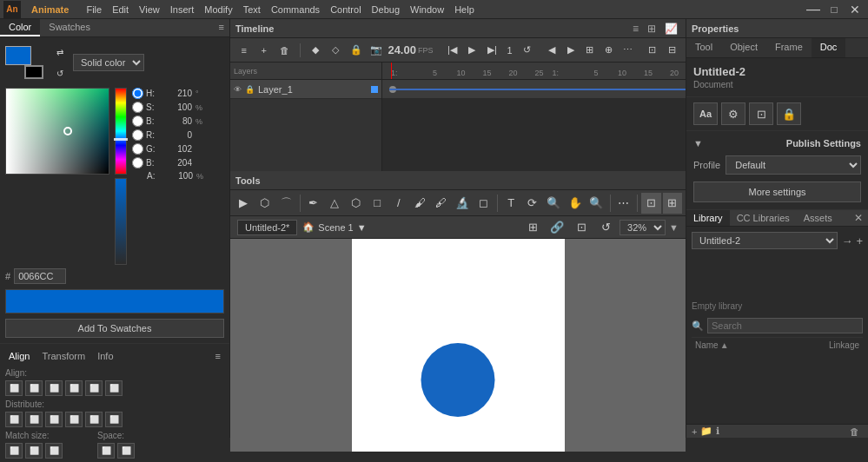 The width and height of the screenshot is (868, 462). I want to click on tab-library: Library, so click(708, 218).